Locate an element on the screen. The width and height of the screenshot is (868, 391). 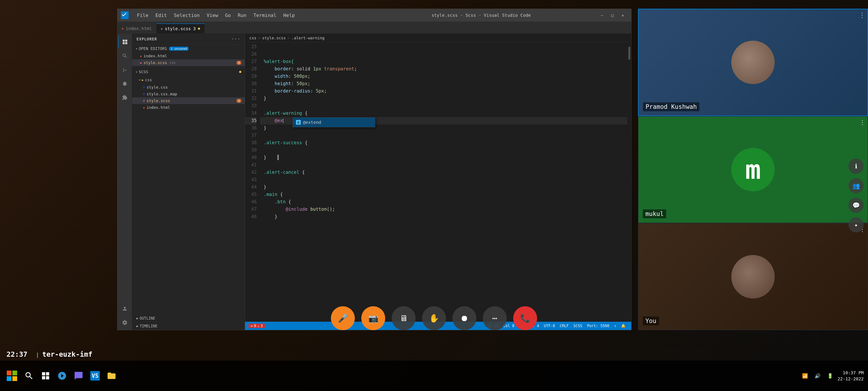
activity-source-control is located at coordinates (125, 69).